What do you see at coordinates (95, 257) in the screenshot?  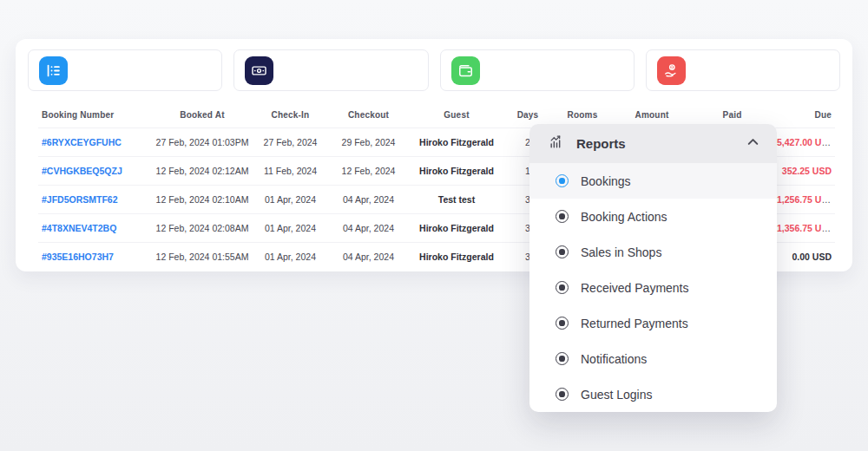 I see `booking-number-cell: #935E16HO73H7` at bounding box center [95, 257].